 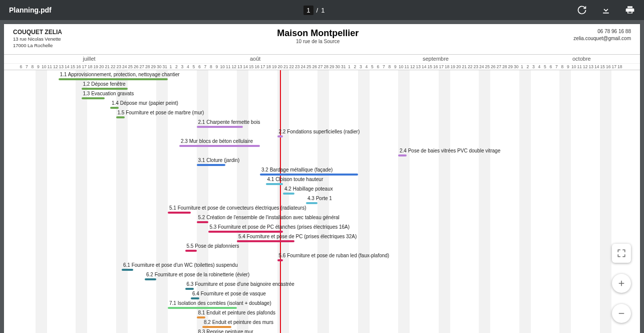 I want to click on day-label: 10, so click(x=44, y=67).